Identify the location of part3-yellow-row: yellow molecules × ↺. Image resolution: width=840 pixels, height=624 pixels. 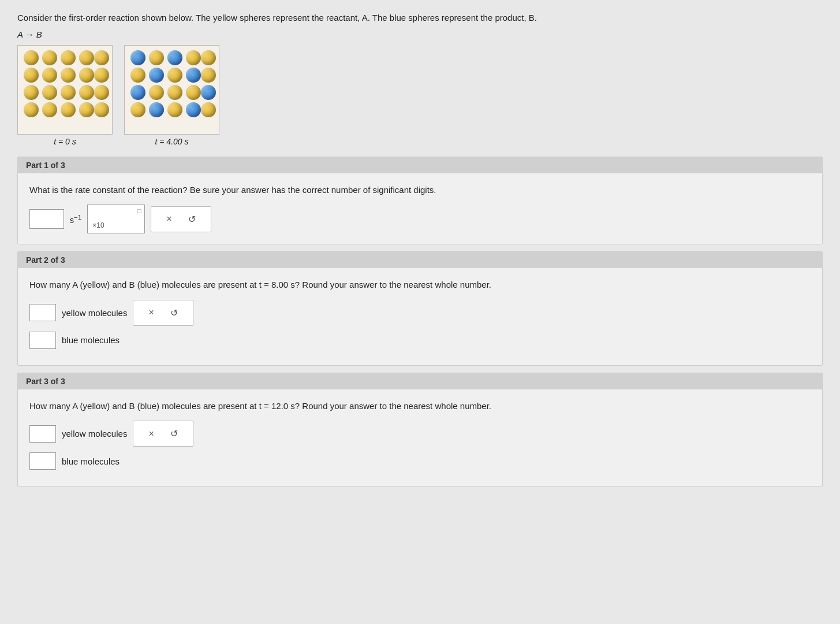
(420, 433).